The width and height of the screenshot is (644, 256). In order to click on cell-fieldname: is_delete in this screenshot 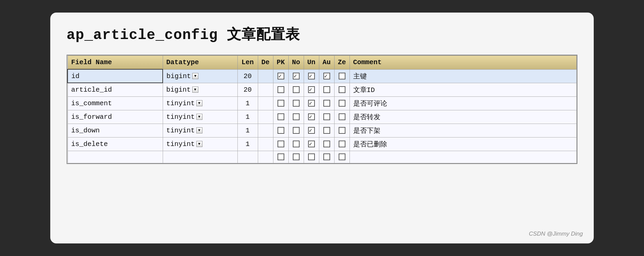, I will do `click(115, 144)`.